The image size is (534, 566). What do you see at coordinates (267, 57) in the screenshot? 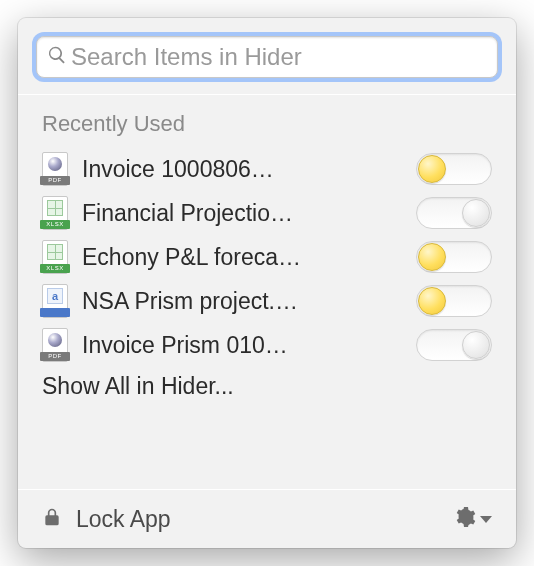
I see `search-field` at bounding box center [267, 57].